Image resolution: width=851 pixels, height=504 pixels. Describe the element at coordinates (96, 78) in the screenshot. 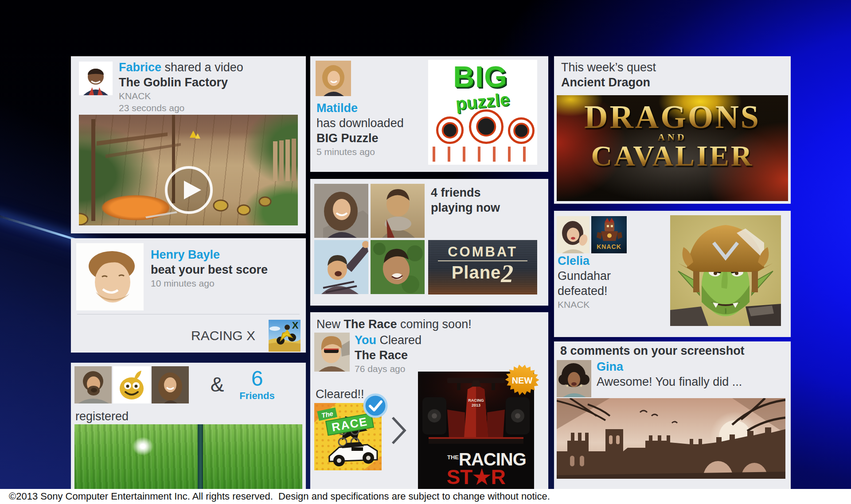

I see `fabrice-avatar` at that location.